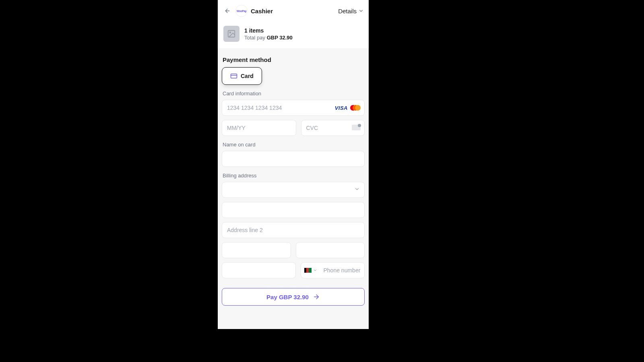  I want to click on billing-postcode-input, so click(330, 250).